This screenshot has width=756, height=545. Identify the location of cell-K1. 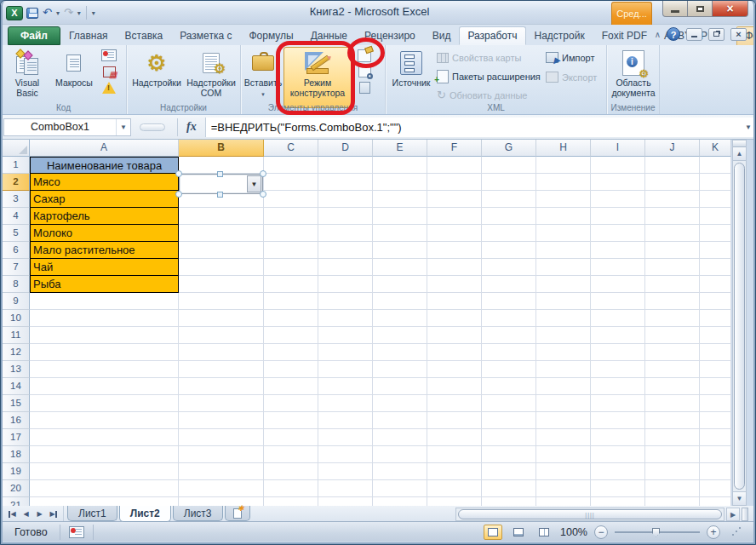
(715, 165).